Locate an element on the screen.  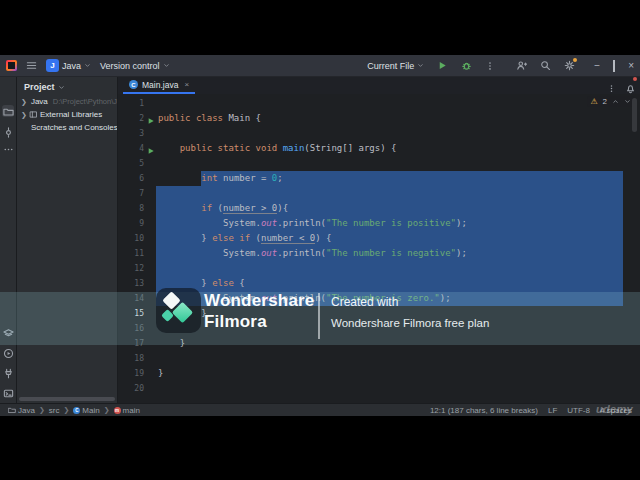
code-text: if (number > 0){ is located at coordinates (223, 208).